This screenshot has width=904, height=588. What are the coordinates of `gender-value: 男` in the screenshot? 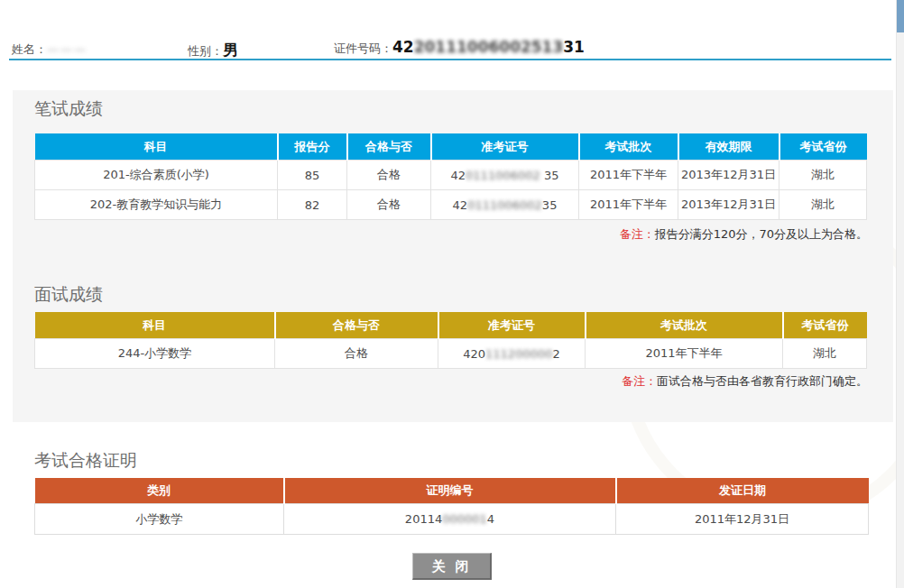 It's located at (231, 50).